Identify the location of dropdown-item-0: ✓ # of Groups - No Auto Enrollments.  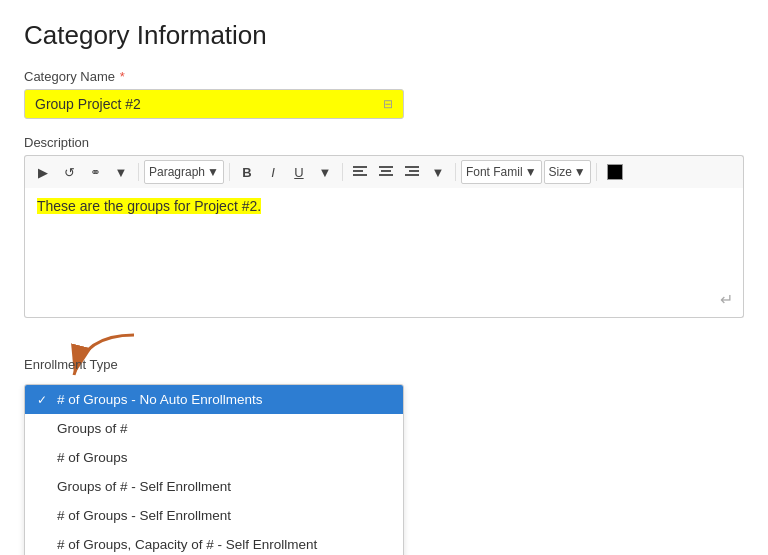
(214, 400).